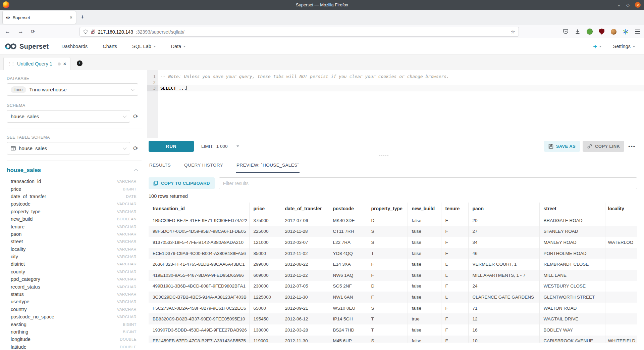  Describe the element at coordinates (136, 117) in the screenshot. I see `refresh-schema-icon: ⟳` at that location.